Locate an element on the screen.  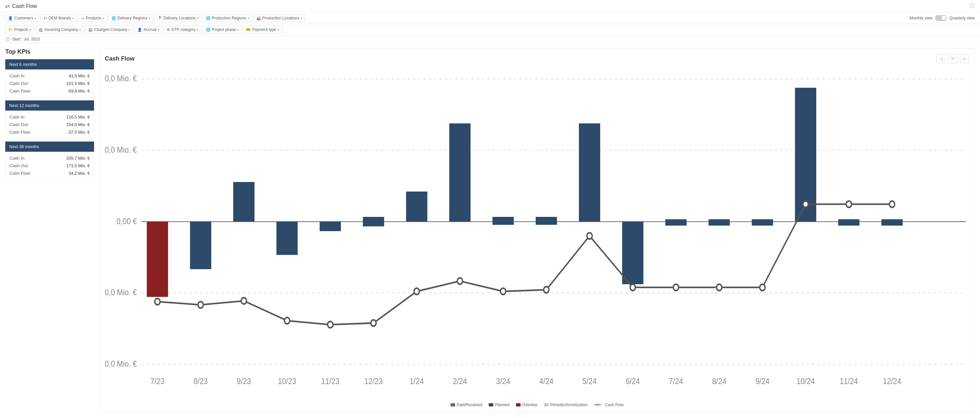
x-label-823: 8/23 is located at coordinates (200, 381).